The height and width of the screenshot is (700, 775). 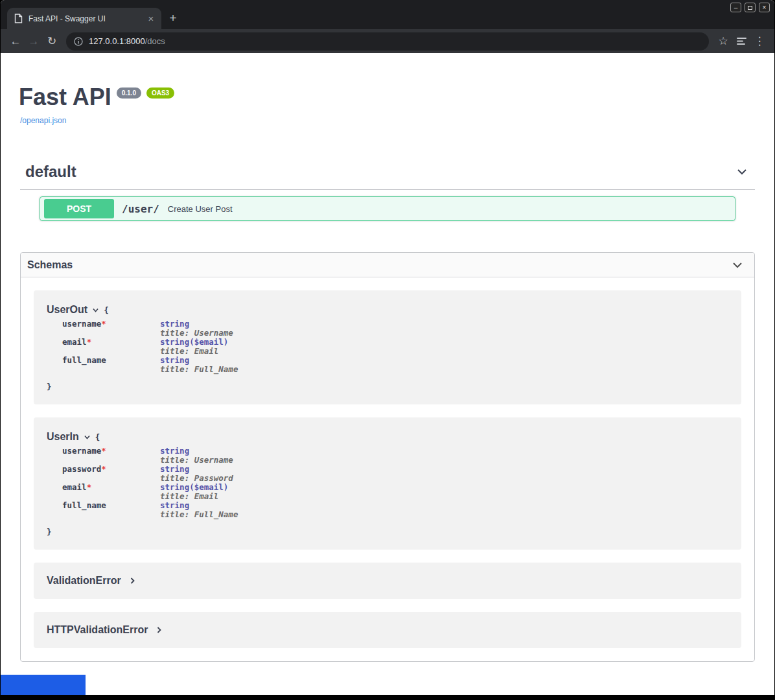 I want to click on address-bar: 127.0.0.1:8000/docs, so click(x=388, y=41).